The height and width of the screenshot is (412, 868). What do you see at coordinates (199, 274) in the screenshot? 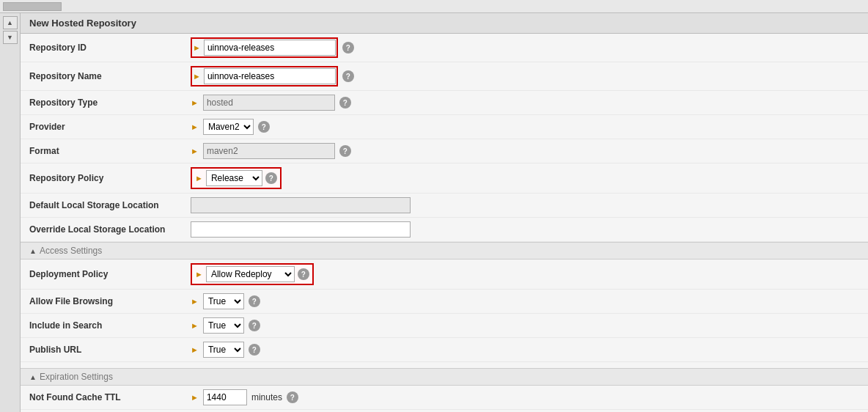
I see `required-marker-deployment: ►` at bounding box center [199, 274].